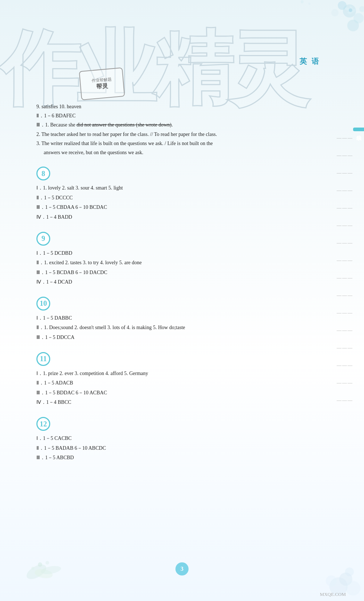 Image resolution: width=364 pixels, height=601 pixels. I want to click on section-9-block: 9 Ⅰ．1－5 DCDBD Ⅱ．1. excited 2. tastes 3. …, so click(178, 258).